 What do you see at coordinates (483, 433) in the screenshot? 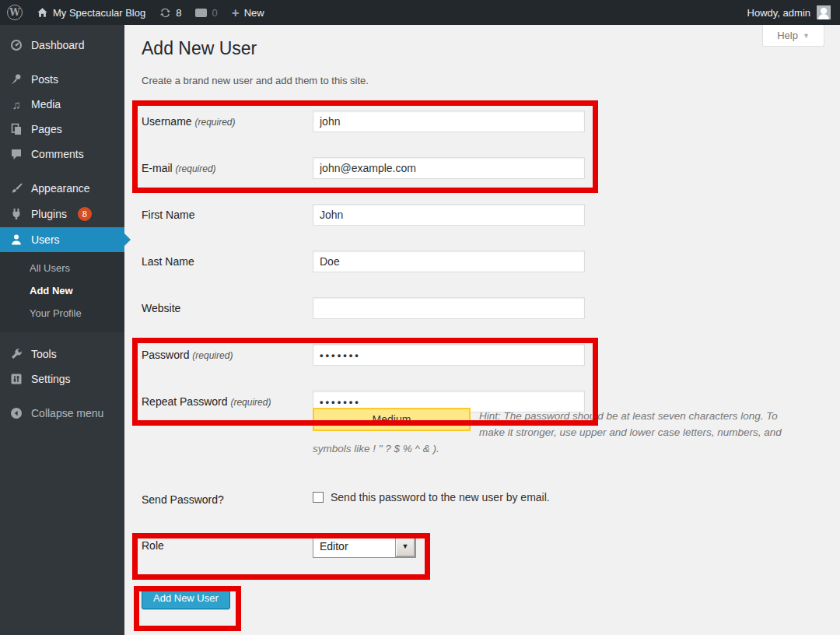
I see `password-strength-row: Medium Hint: The password should be at l…` at bounding box center [483, 433].